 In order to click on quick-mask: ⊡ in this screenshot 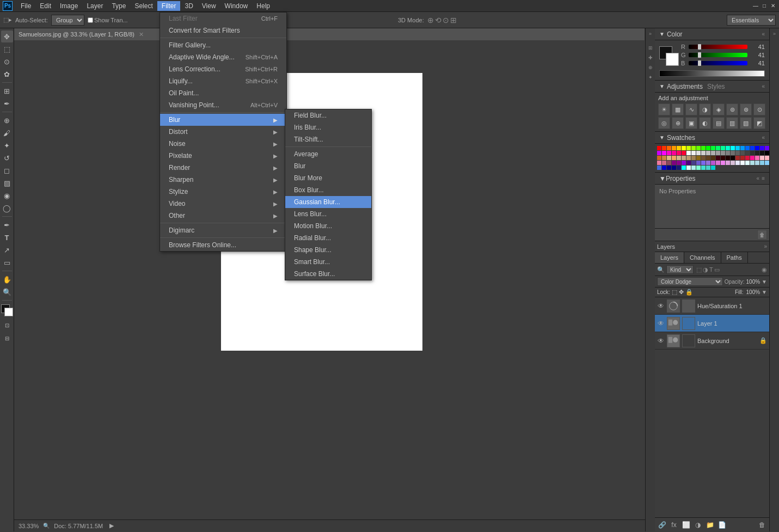, I will do `click(7, 325)`.